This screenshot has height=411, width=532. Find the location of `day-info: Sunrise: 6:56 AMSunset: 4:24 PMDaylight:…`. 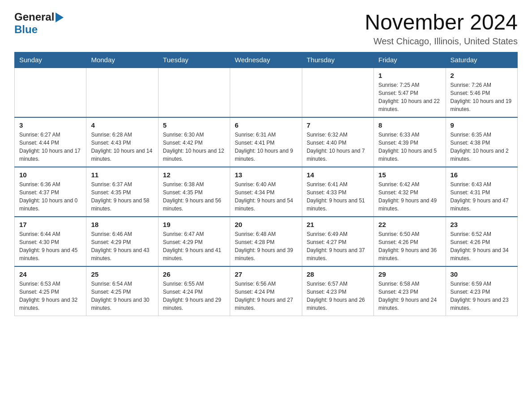

day-info: Sunrise: 6:56 AMSunset: 4:24 PMDaylight:… is located at coordinates (266, 296).